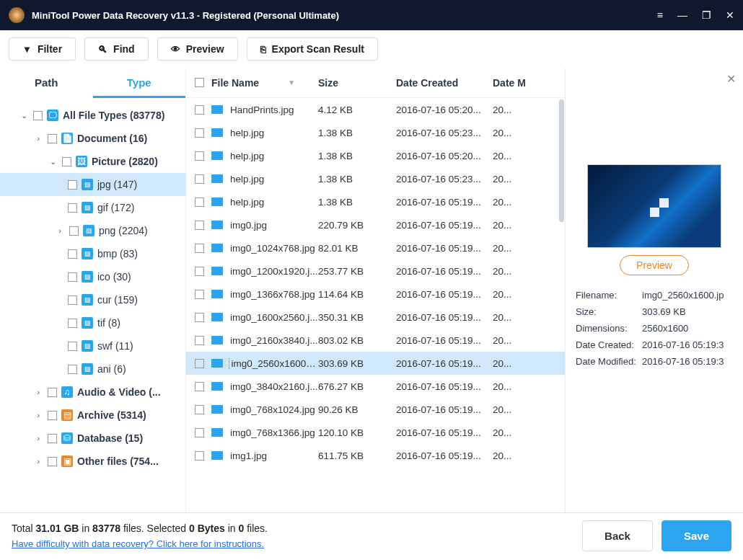  Describe the element at coordinates (375, 386) in the screenshot. I see `table-row: img0_3840x2160.j...676.27 KB2016-07-16 0…` at that location.